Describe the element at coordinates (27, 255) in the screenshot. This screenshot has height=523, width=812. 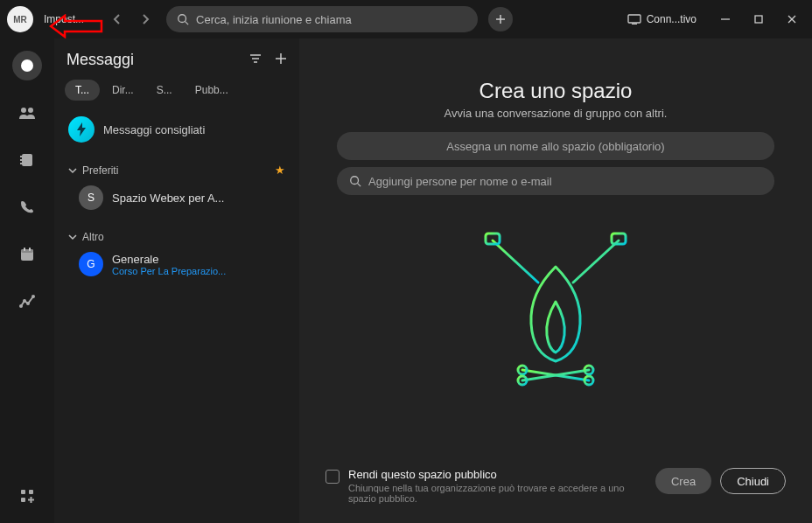
I see `rail-meetings` at that location.